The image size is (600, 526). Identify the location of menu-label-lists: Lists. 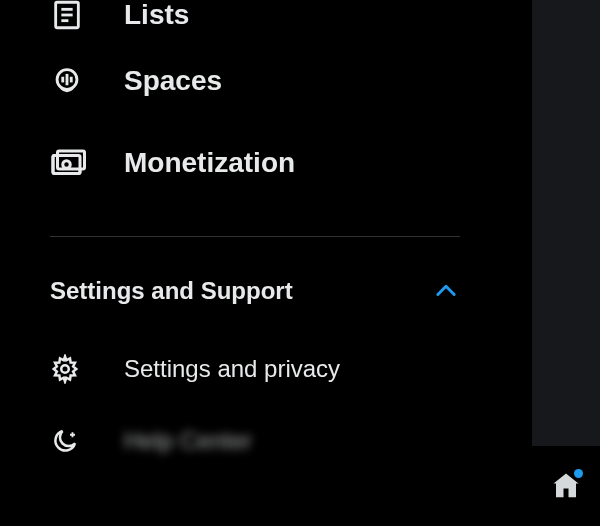
(156, 16).